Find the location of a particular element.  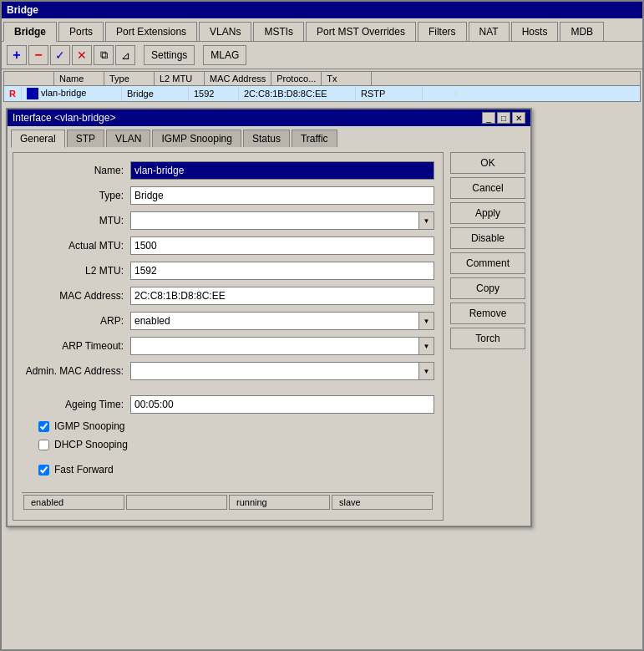

title-bar: Bridge is located at coordinates (322, 10).